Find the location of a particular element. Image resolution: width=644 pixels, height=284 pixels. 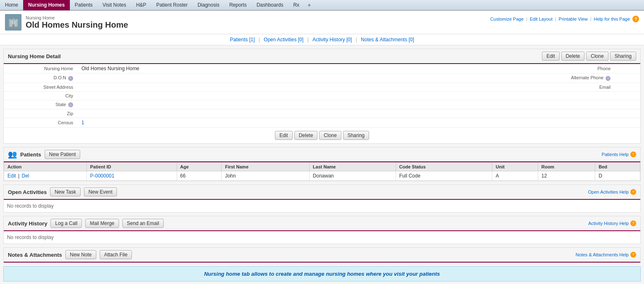

detail-section-header: Nursing Home Detail Edit Delete Clone Sh… is located at coordinates (322, 57).